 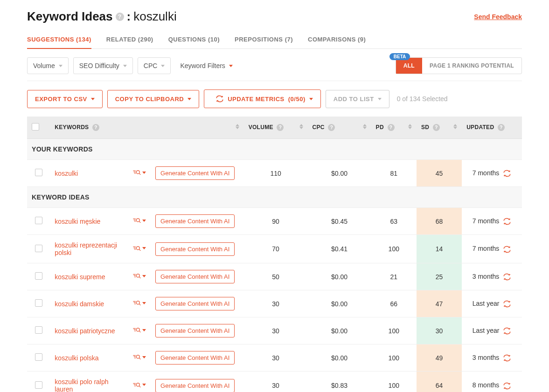 I want to click on sort-volume, so click(x=301, y=127).